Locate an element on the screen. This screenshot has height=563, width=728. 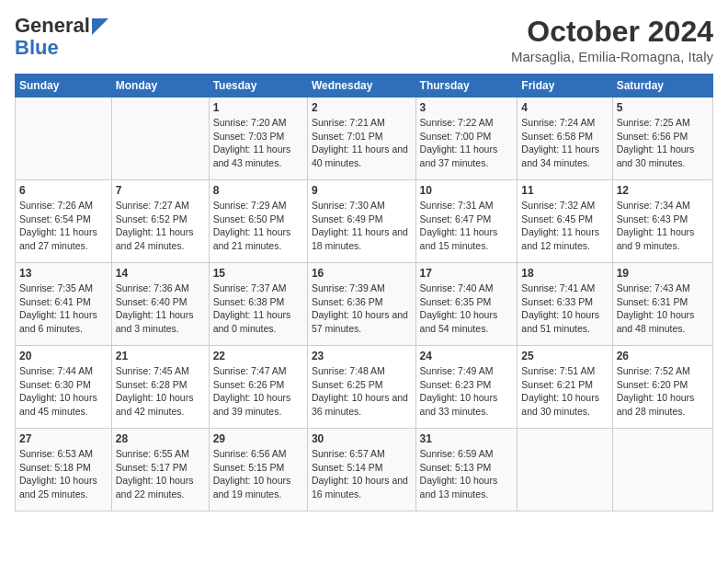
month-title: October 2024 is located at coordinates (612, 31).